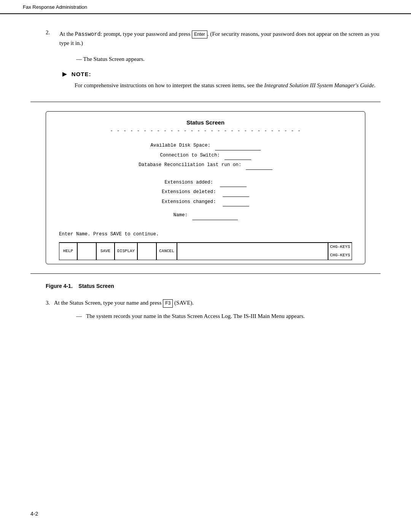  I want to click on field-connection-label: Connection to Switch:, so click(190, 155).